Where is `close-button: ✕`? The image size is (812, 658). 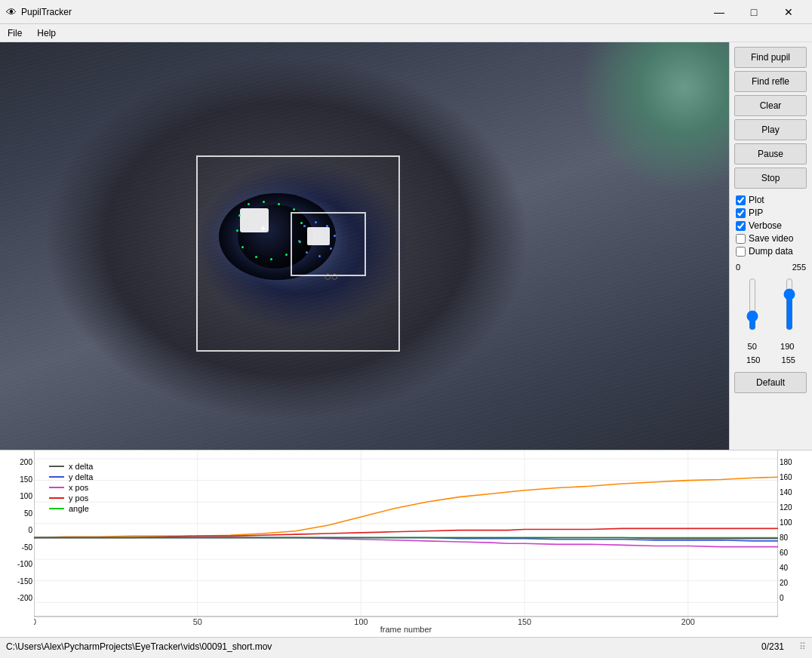
close-button: ✕ is located at coordinates (789, 12).